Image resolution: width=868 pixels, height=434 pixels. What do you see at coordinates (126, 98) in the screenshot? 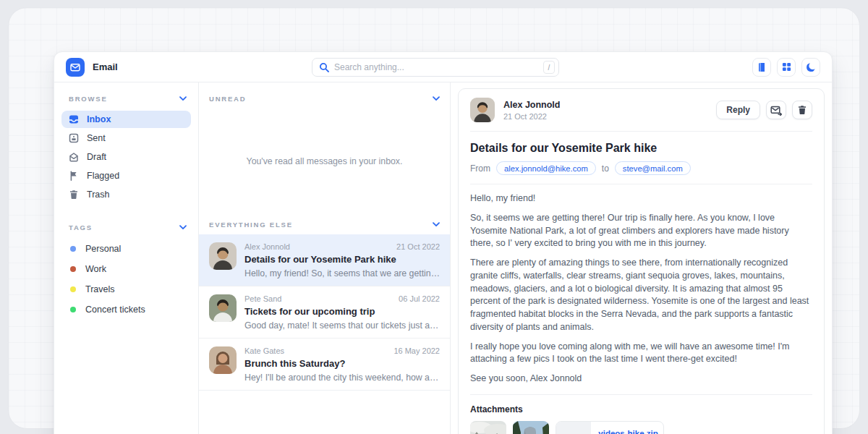
I see `browse-section-header: BROWSE` at bounding box center [126, 98].